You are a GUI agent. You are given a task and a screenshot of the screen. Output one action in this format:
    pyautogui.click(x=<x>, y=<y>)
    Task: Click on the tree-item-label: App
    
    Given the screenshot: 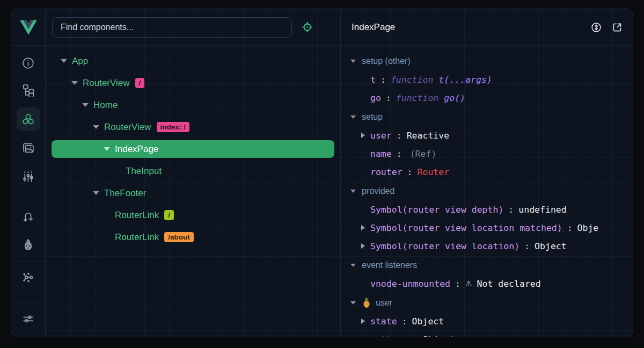 What is the action you would take?
    pyautogui.click(x=80, y=61)
    